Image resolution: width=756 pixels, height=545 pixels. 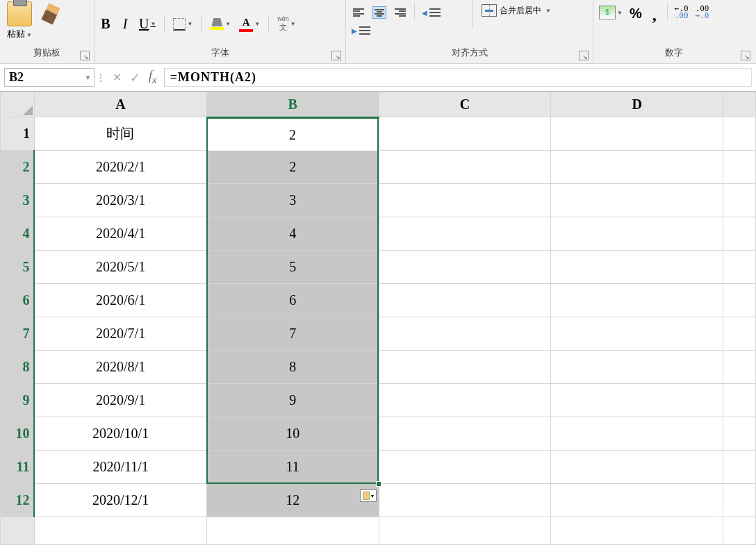 What do you see at coordinates (465, 334) in the screenshot?
I see `cell-C7` at bounding box center [465, 334].